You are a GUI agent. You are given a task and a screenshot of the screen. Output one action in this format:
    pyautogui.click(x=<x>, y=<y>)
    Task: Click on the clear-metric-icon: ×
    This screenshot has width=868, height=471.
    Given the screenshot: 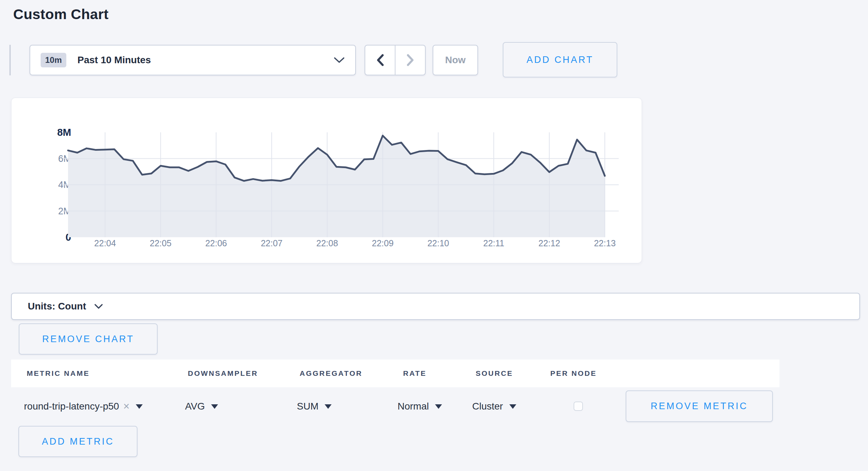 What is the action you would take?
    pyautogui.click(x=126, y=406)
    